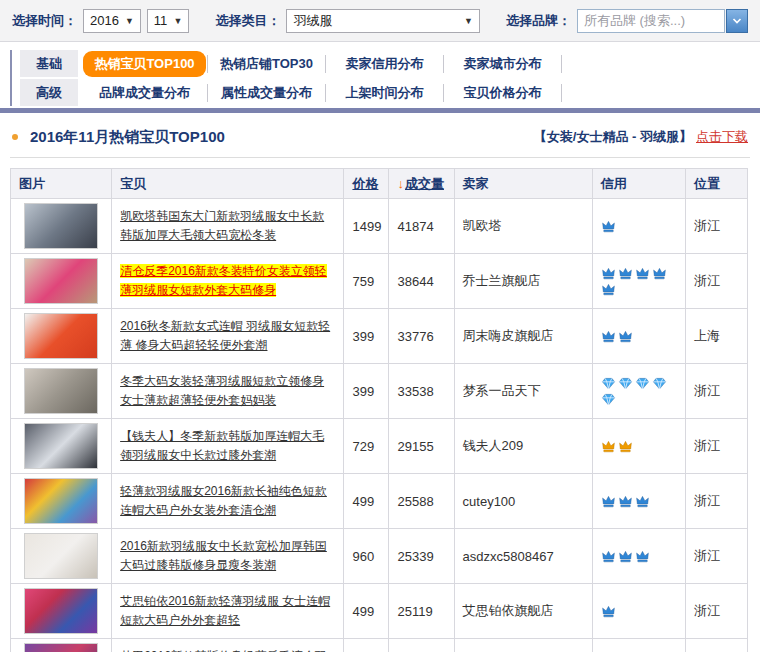  I want to click on tab-item: 属性成交量分布, so click(267, 93).